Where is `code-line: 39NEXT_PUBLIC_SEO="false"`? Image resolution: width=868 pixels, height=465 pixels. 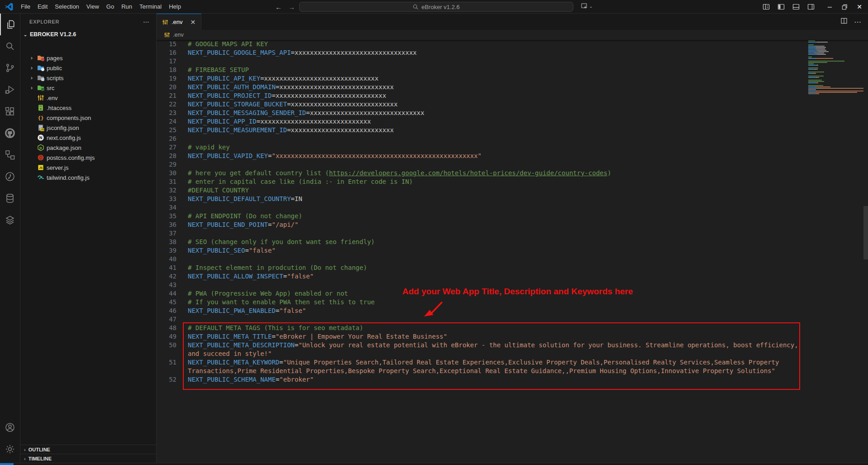 code-line: 39NEXT_PUBLIC_SEO="false" is located at coordinates (512, 251).